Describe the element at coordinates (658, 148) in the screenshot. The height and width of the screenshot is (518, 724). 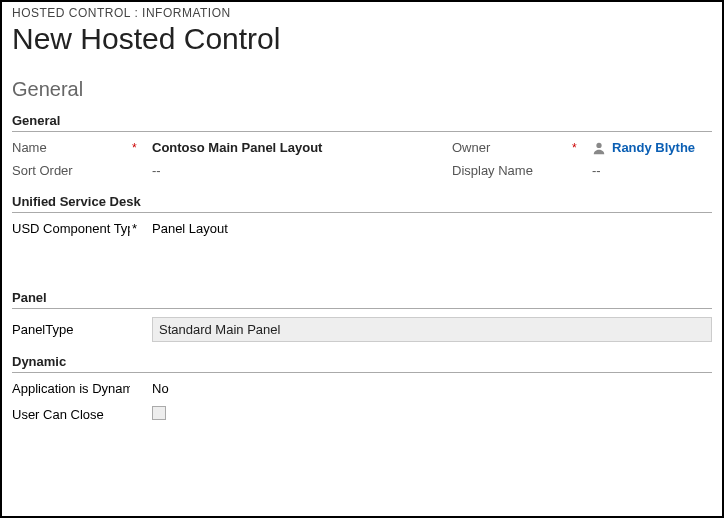
I see `owner-value-cell: Randy Blythe` at that location.